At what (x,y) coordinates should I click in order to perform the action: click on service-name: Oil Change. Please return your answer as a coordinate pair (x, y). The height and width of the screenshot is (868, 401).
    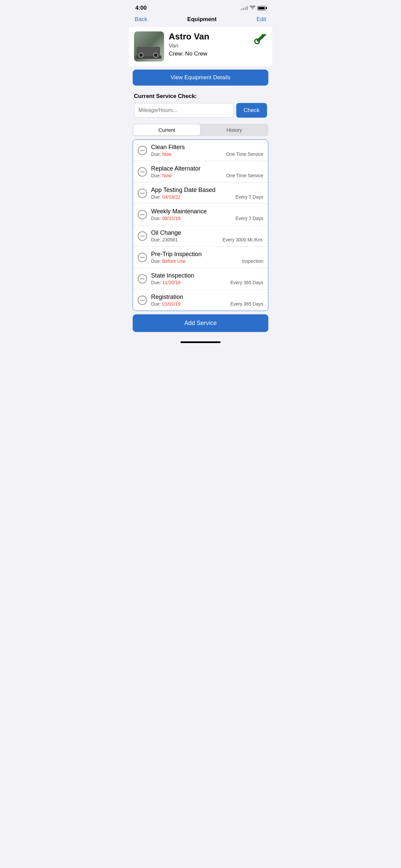
    Looking at the image, I should click on (207, 233).